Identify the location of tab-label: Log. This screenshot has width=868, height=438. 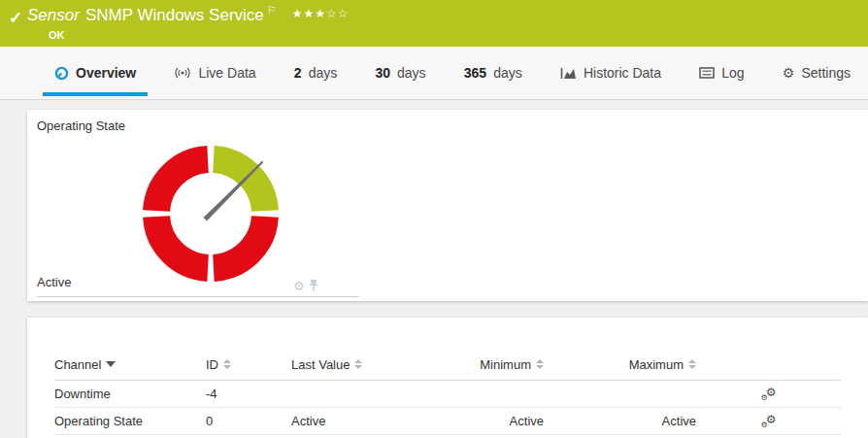
(732, 73).